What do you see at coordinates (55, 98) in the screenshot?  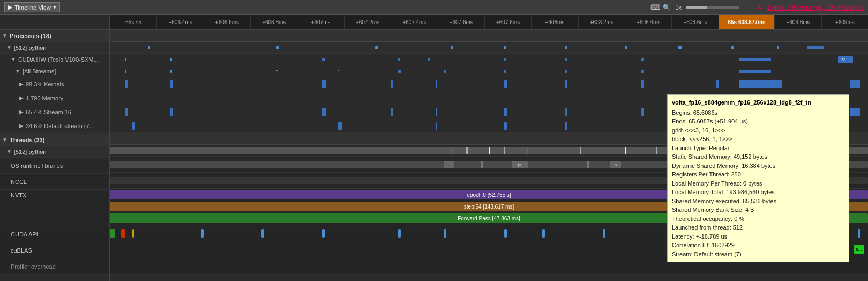 I see `memory-row: ▶ 1.790 Memory` at bounding box center [55, 98].